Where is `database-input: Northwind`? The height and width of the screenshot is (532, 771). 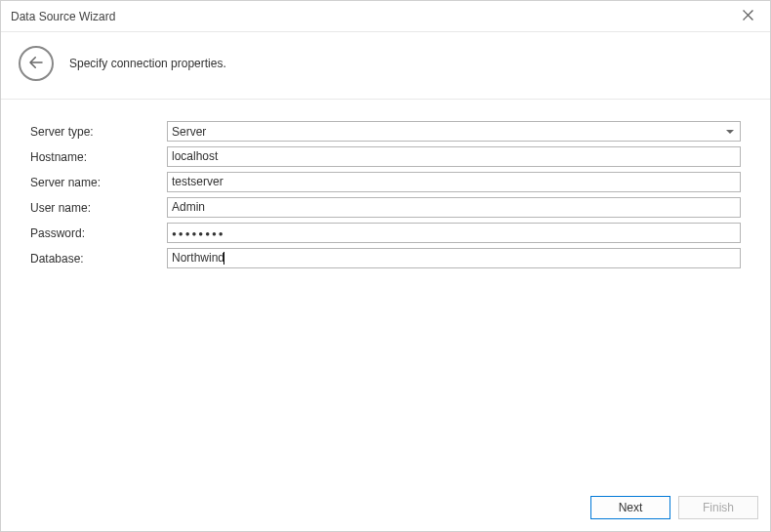
database-input: Northwind is located at coordinates (454, 258).